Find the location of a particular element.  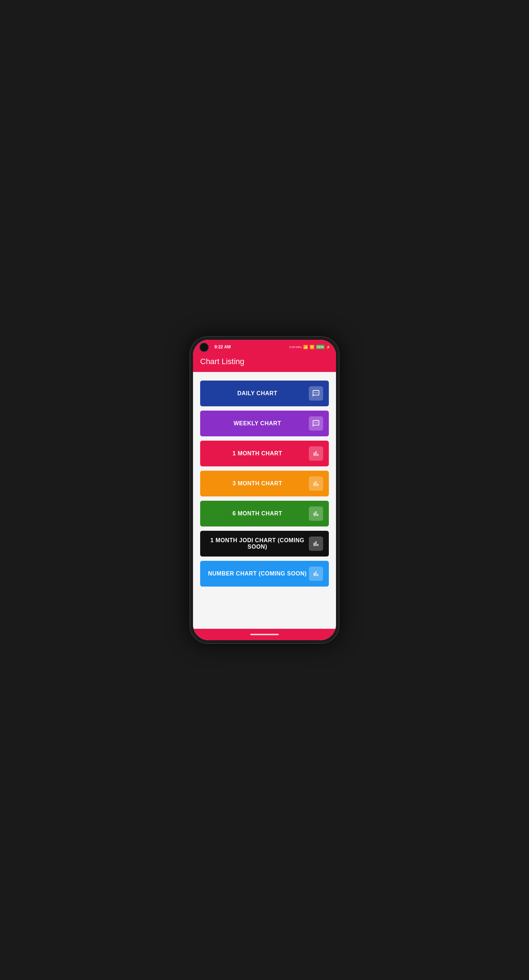

camera-hole is located at coordinates (204, 347).